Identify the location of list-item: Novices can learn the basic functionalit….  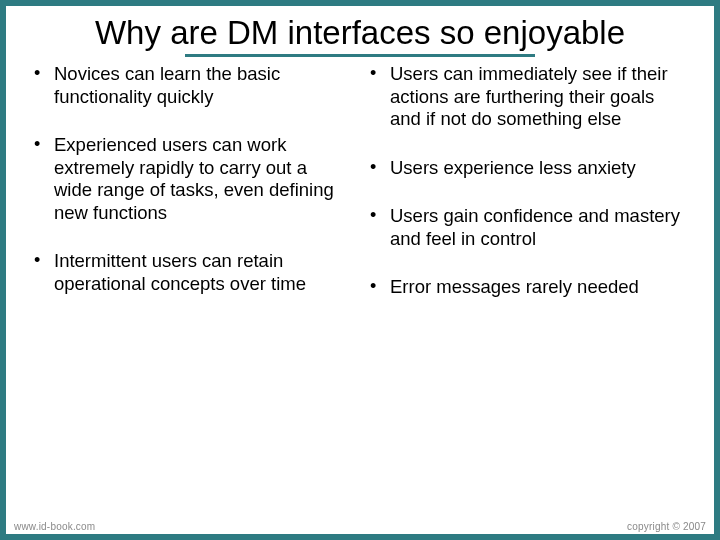
(192, 86).